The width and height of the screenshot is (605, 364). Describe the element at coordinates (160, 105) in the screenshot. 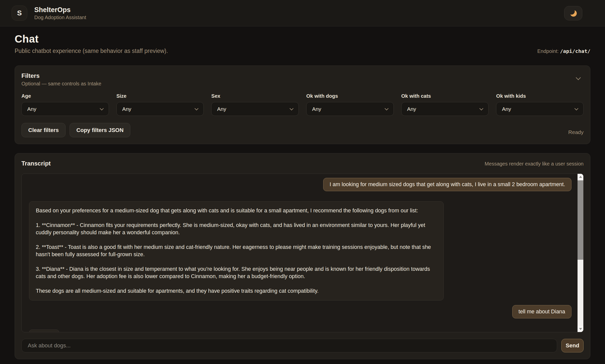

I see `filter-field-size: Size Any` at that location.